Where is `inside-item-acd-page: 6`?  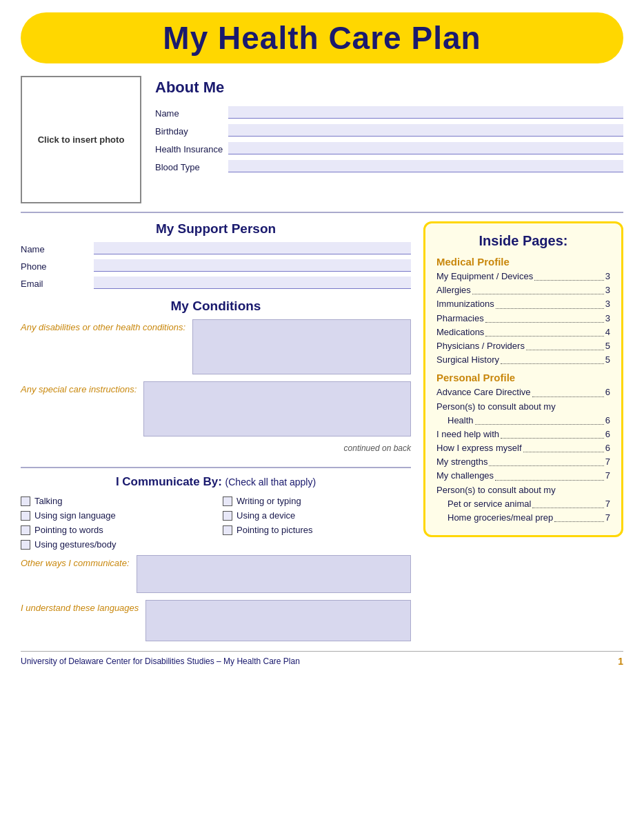 inside-item-acd-page: 6 is located at coordinates (608, 392).